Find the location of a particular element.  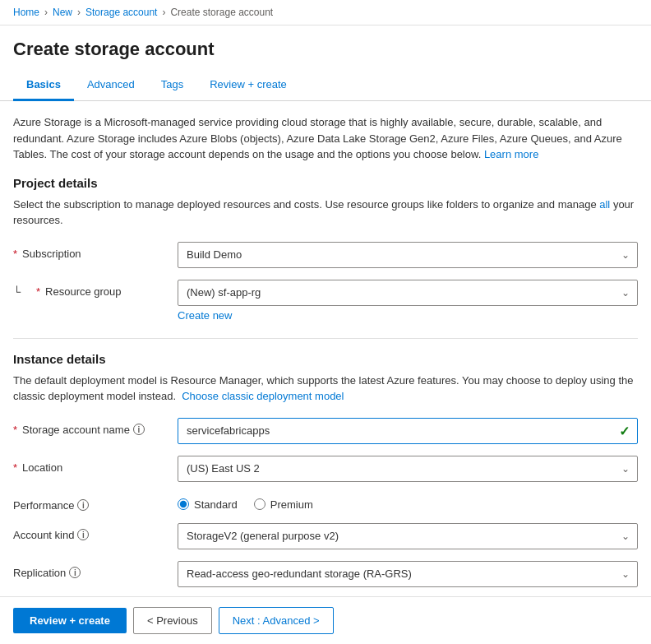

resource-group-select: (New) sf-app-rg is located at coordinates (408, 293).